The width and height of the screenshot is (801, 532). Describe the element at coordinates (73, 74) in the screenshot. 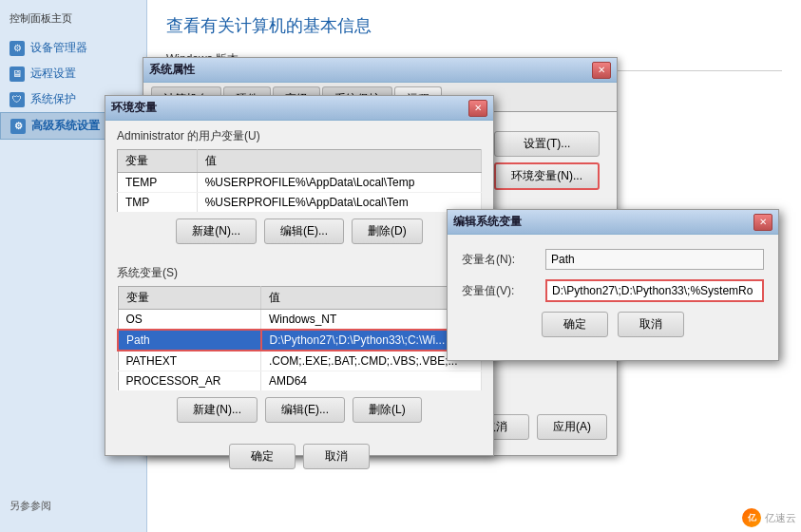

I see `sidebar-item-remote: 🖥 远程设置` at that location.